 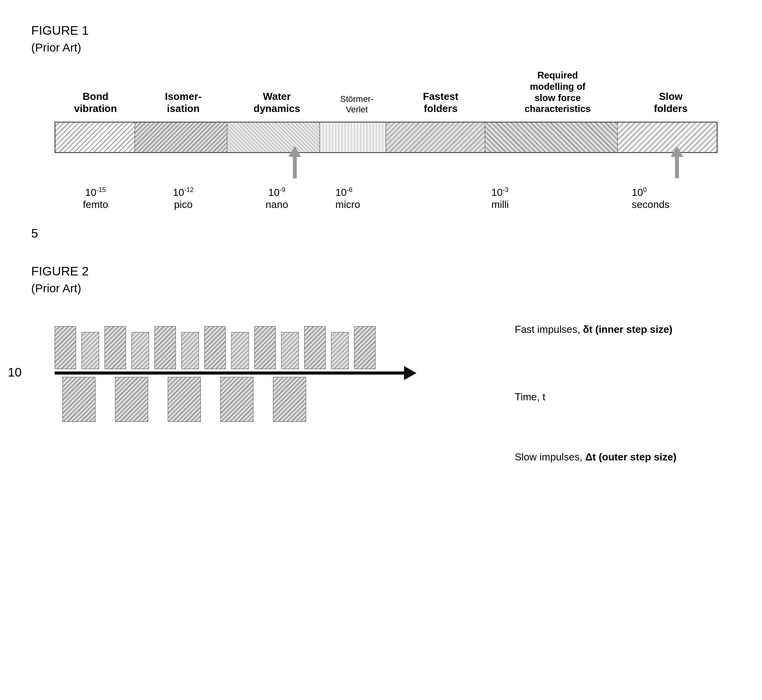 I want to click on figure2-title: FIGURE 2, so click(x=381, y=272).